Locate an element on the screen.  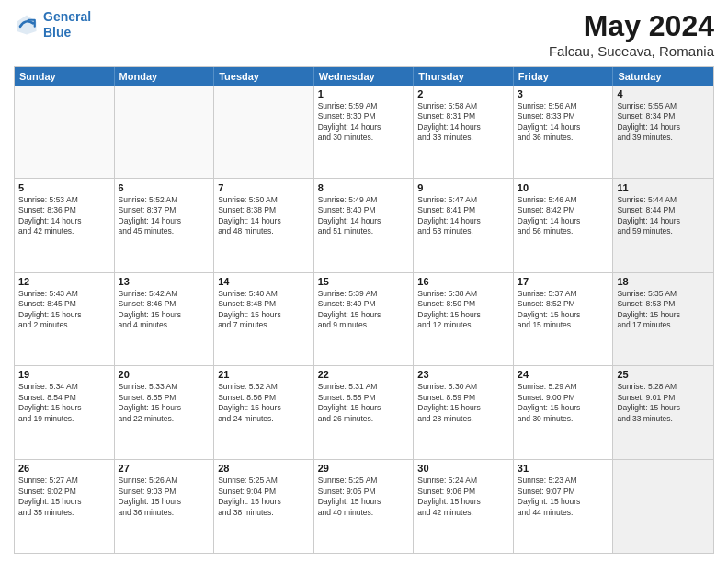
cell-info: Sunrise: 5:42 AM Sunset: 8:46 PM Dayligh… is located at coordinates (165, 310).